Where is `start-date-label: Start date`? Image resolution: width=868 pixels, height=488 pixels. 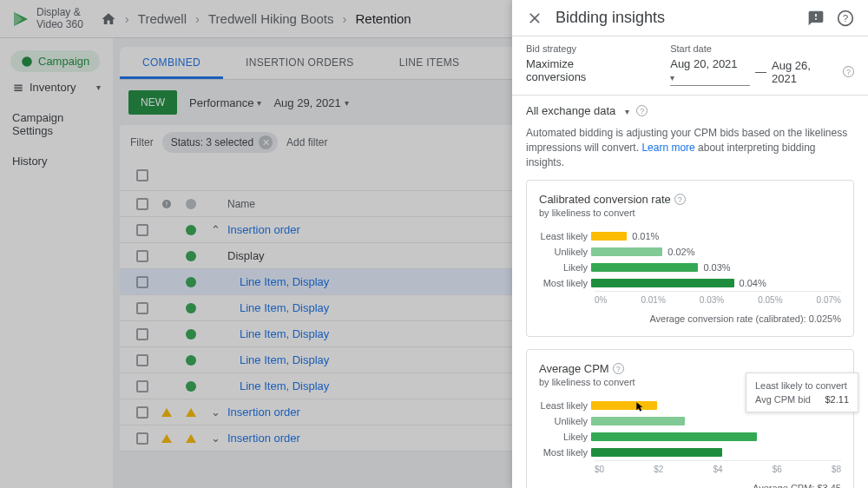
start-date-label: Start date is located at coordinates (762, 49).